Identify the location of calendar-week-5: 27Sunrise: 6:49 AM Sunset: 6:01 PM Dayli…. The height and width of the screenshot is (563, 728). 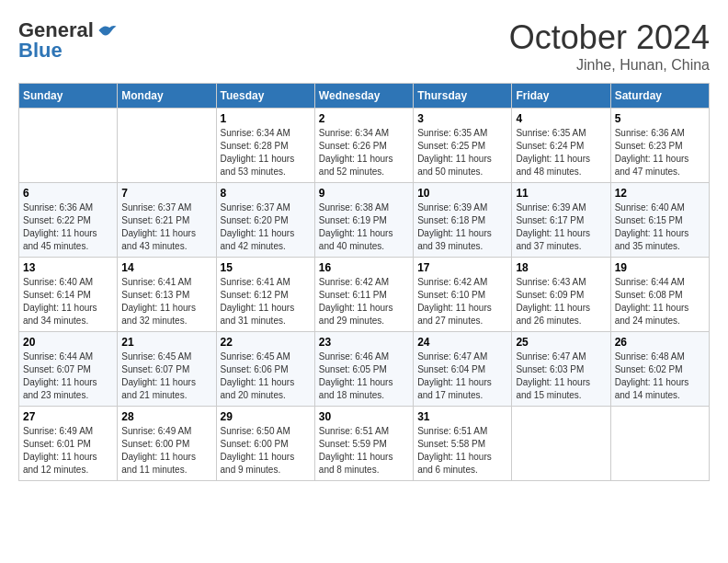
(364, 443).